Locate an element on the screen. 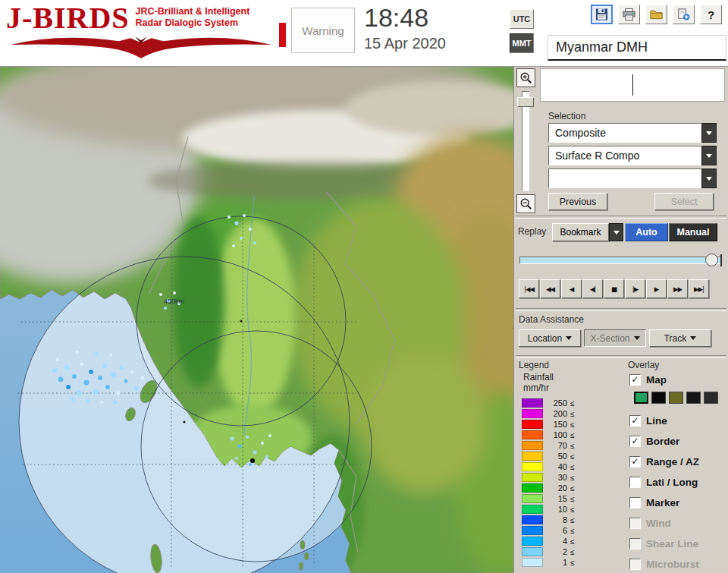  legend-row: 40≤ is located at coordinates (548, 467).